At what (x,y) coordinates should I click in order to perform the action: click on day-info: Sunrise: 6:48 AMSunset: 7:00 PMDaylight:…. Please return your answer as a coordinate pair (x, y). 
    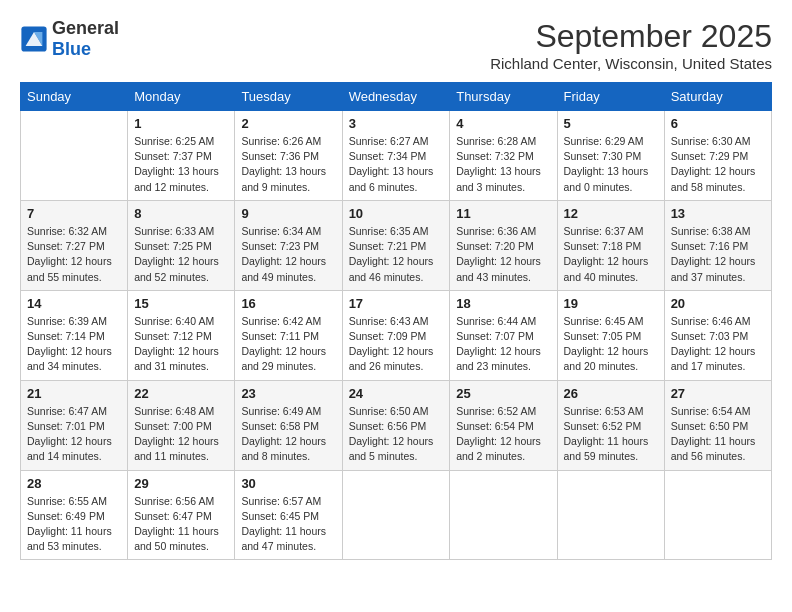
    Looking at the image, I should click on (181, 434).